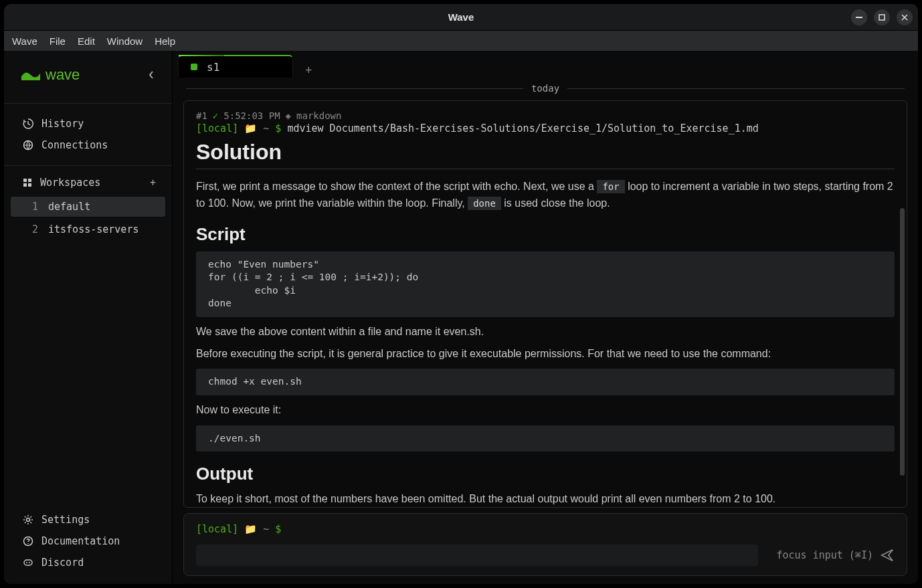 The height and width of the screenshot is (588, 922). I want to click on sidebar-item-label: Discord, so click(63, 563).